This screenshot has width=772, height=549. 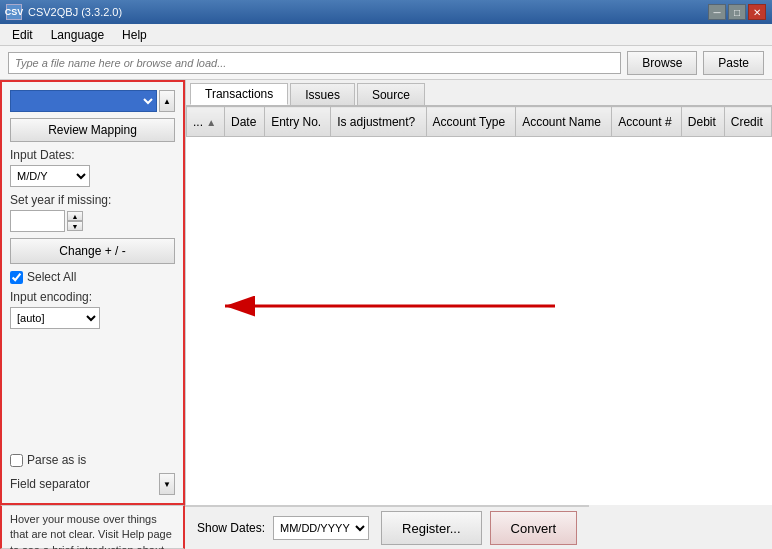 I want to click on field-separator-row: Field separator ▼, so click(x=92, y=484).